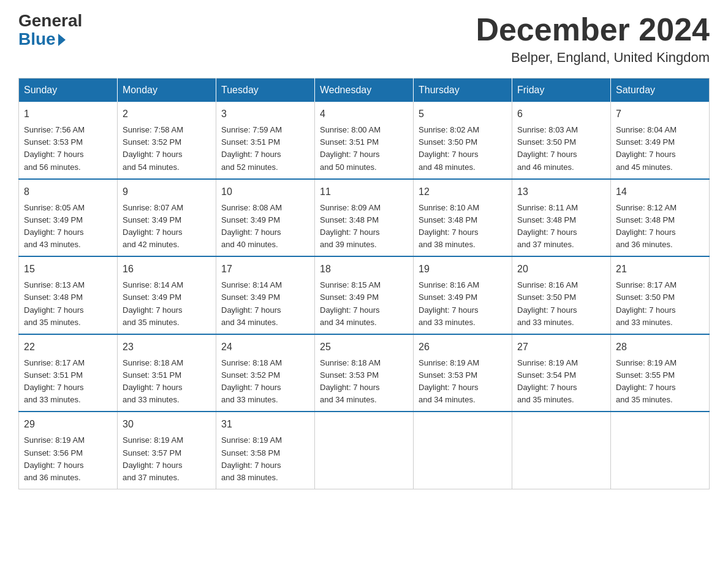  What do you see at coordinates (69, 140) in the screenshot?
I see `calendar-cell: 1Sunrise: 7:56 AMSunset: 3:53 PMDaylight…` at bounding box center [69, 140].